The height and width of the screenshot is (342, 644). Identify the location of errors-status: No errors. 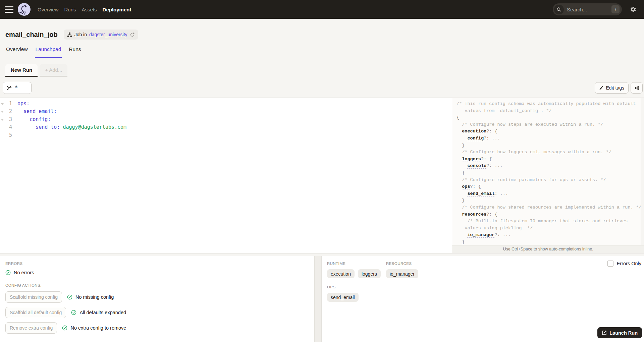
(24, 273).